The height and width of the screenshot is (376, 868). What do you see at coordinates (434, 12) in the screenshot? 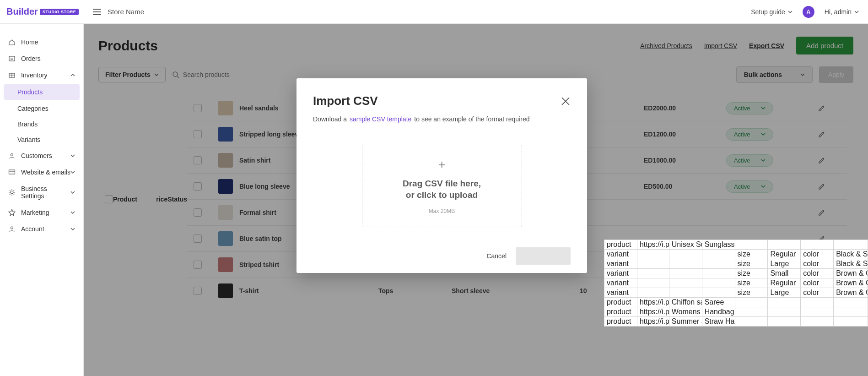
I see `topbar: Builder STUDIO STORE Store Name Setup gu…` at bounding box center [434, 12].